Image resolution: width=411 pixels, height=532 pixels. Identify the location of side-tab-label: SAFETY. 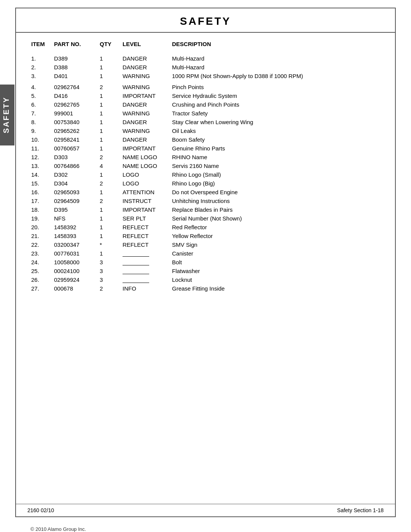
(6, 115).